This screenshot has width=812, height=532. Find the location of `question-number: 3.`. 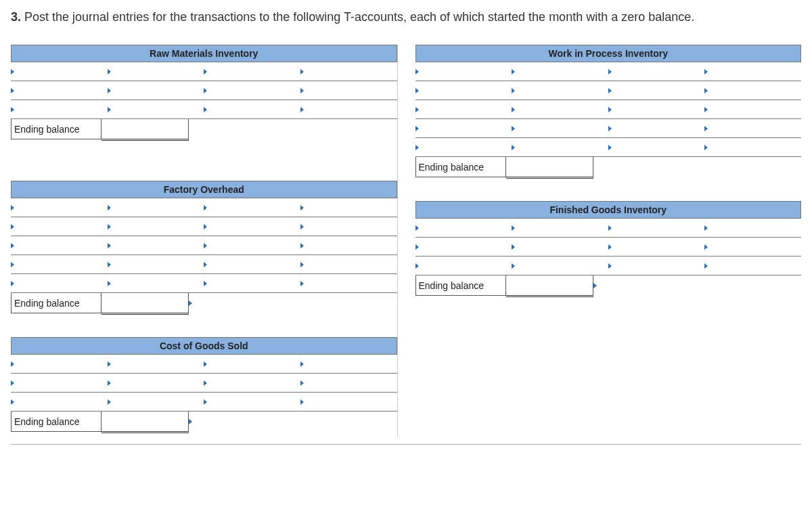

question-number: 3. is located at coordinates (16, 17).